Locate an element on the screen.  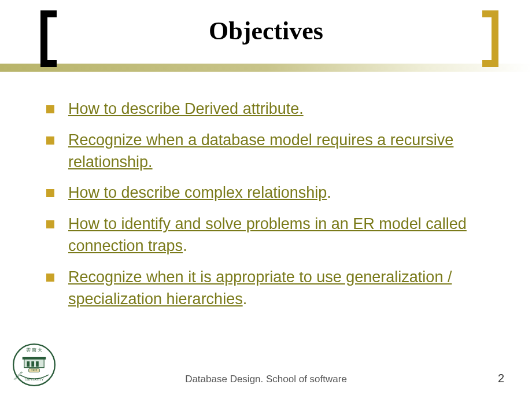
list-item: How to describe Derived attribute. is located at coordinates (269, 109).